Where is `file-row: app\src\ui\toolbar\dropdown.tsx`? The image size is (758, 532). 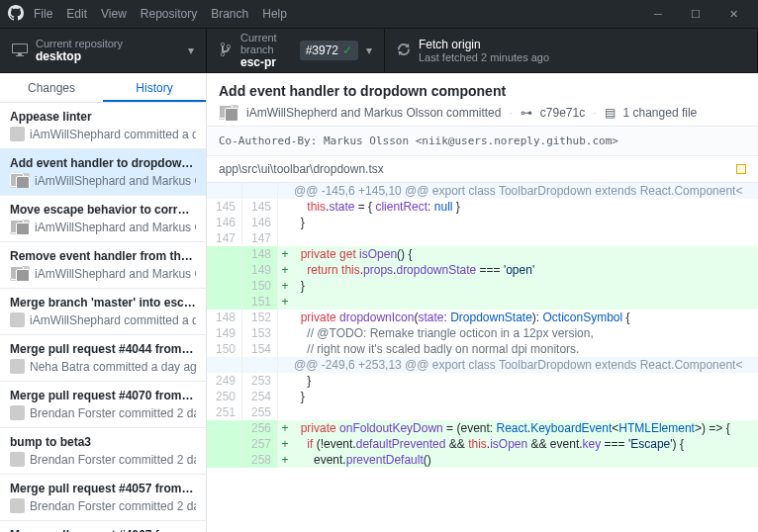
file-row: app\src\ui\toolbar\dropdown.tsx is located at coordinates (483, 170).